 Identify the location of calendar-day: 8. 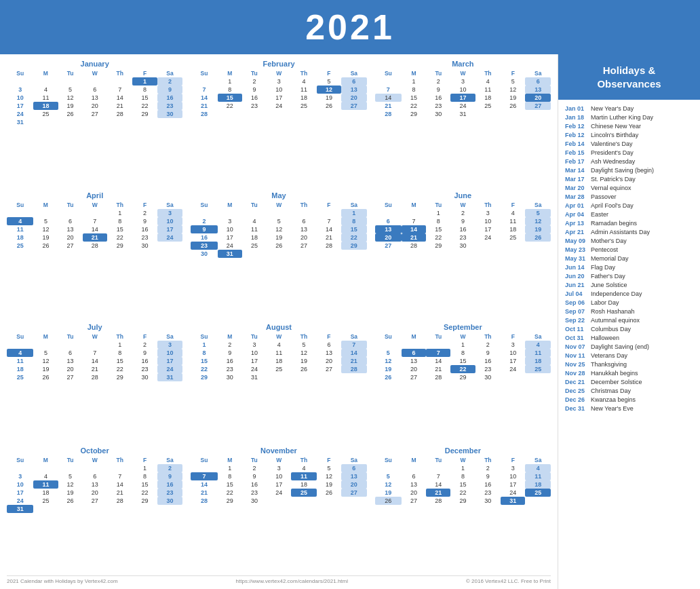
(203, 353).